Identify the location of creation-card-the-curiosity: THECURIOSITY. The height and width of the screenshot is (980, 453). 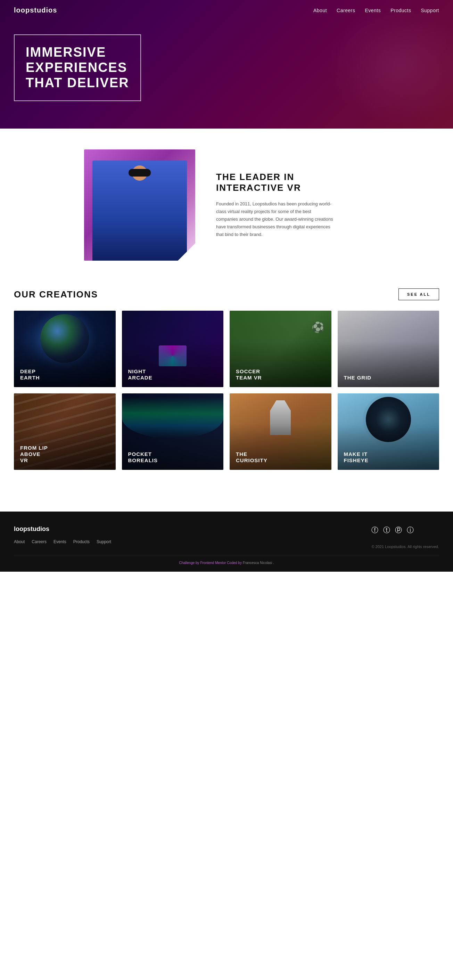
(281, 431).